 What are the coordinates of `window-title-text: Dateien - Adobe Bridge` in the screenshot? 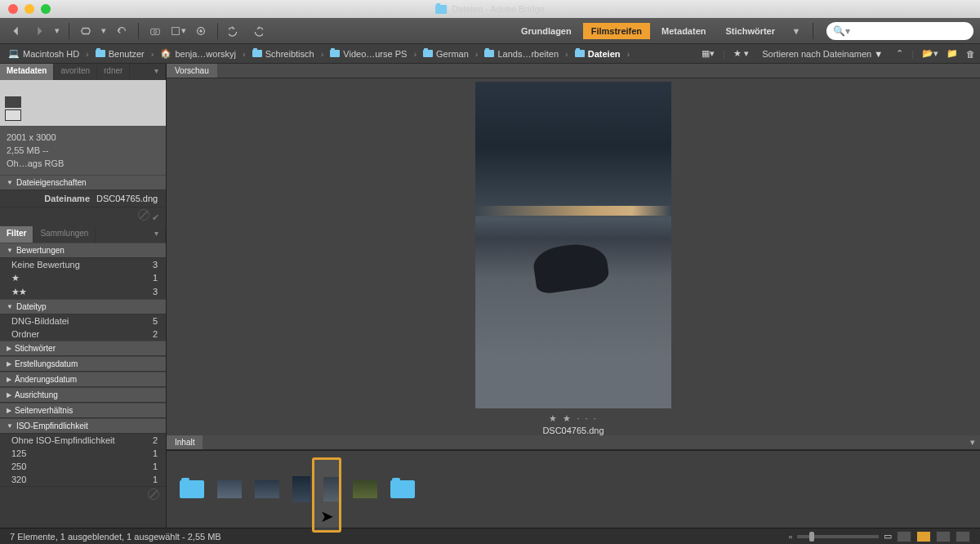 It's located at (498, 9).